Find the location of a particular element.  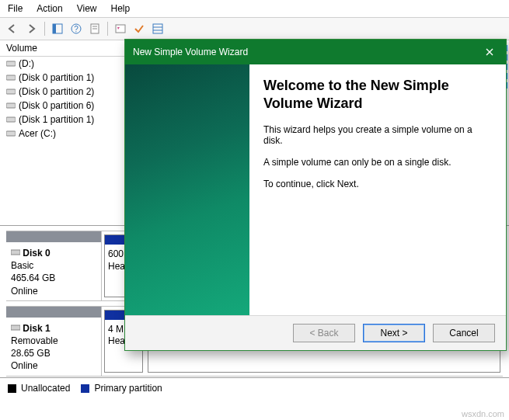

help-icon: ? is located at coordinates (76, 29).